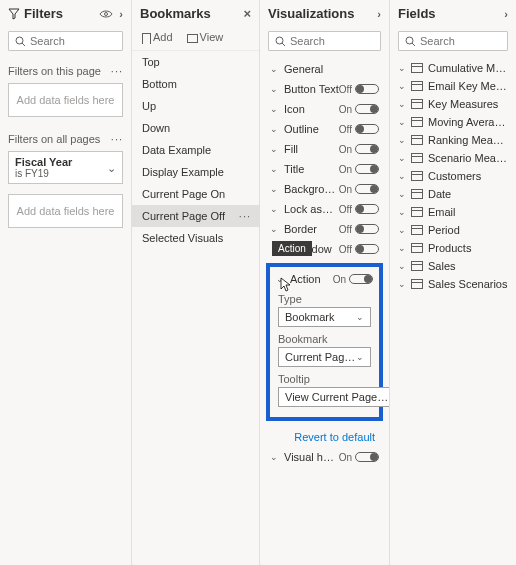  What do you see at coordinates (312, 129) in the screenshot?
I see `format-row-label: Outline` at bounding box center [312, 129].